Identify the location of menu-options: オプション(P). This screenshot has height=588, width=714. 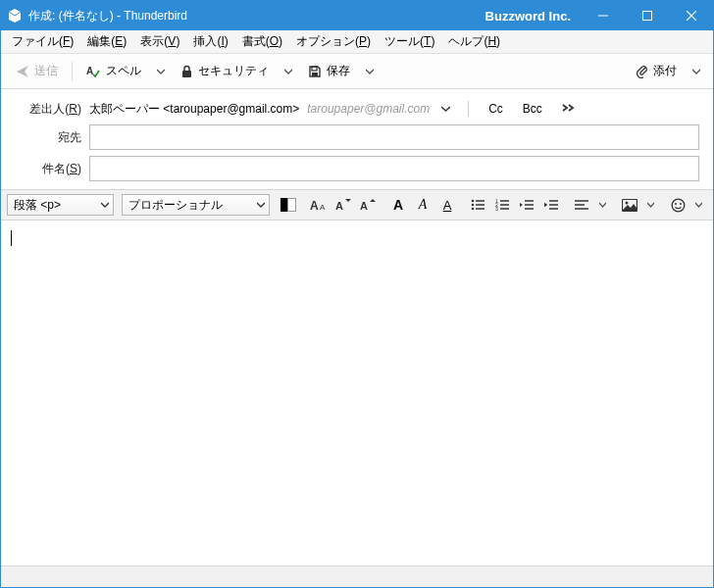
(333, 41).